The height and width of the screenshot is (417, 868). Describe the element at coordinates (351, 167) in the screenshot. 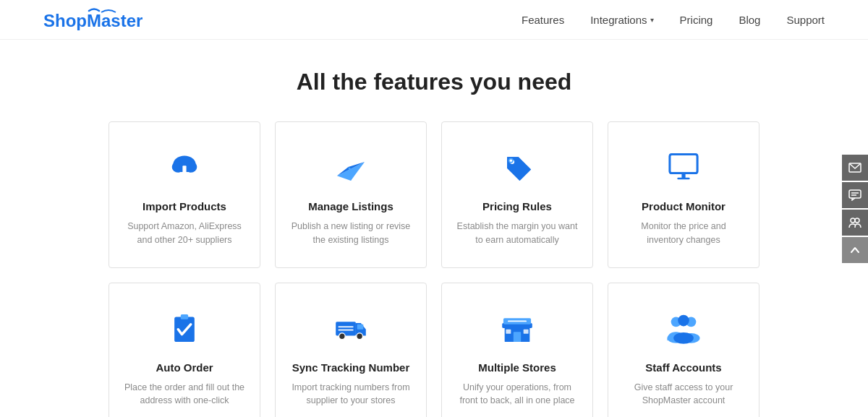

I see `send-icon` at that location.